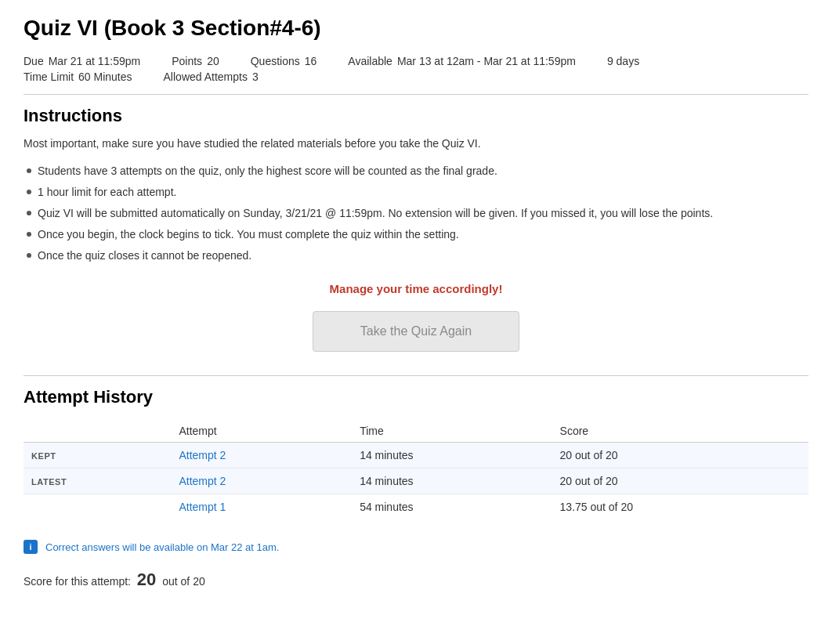 The image size is (832, 644). I want to click on due-meta: Due Mar 21 at 11:59pm, so click(81, 61).